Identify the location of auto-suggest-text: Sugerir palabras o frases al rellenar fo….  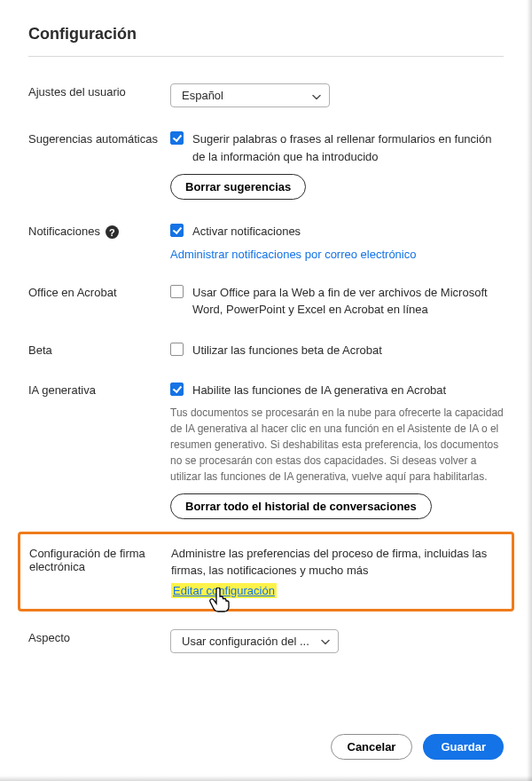
(348, 147).